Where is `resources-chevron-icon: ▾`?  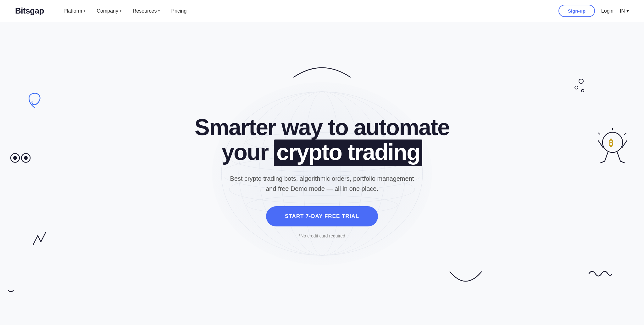 resources-chevron-icon: ▾ is located at coordinates (159, 11).